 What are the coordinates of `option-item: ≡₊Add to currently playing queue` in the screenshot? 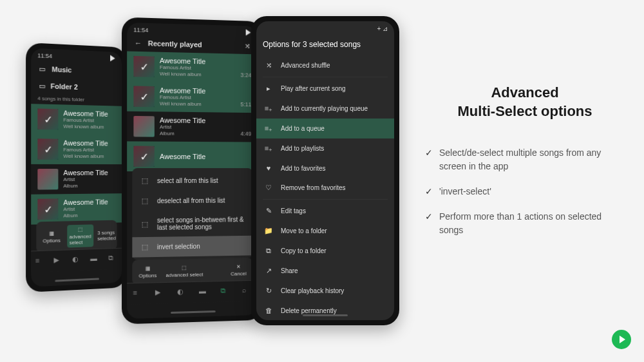 It's located at (325, 108).